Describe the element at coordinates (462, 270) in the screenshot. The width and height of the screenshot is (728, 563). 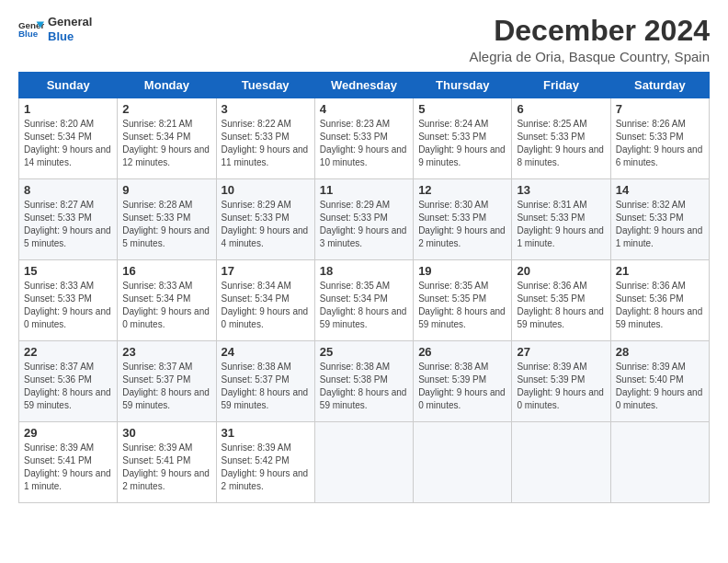
I see `day-number: 19` at that location.